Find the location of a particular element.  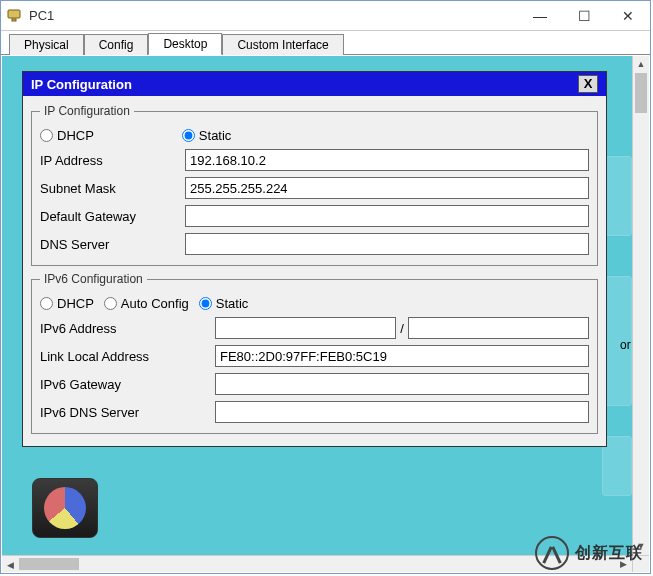

dialog-title-bar: IP Configuration X is located at coordinates (314, 84).